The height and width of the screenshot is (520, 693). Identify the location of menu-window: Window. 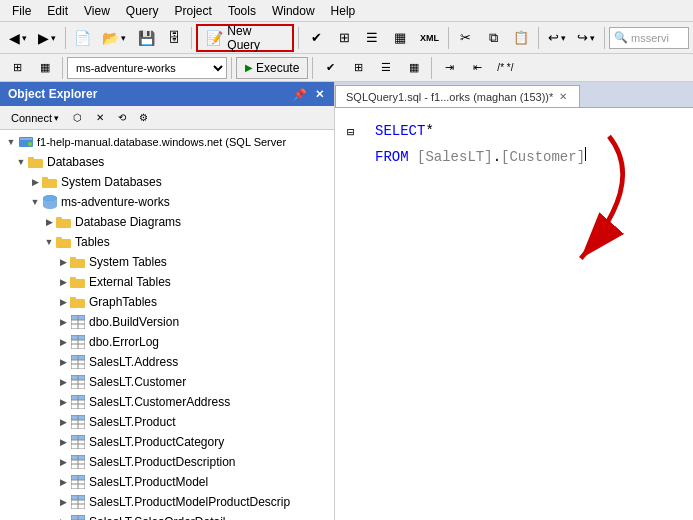
(294, 11).